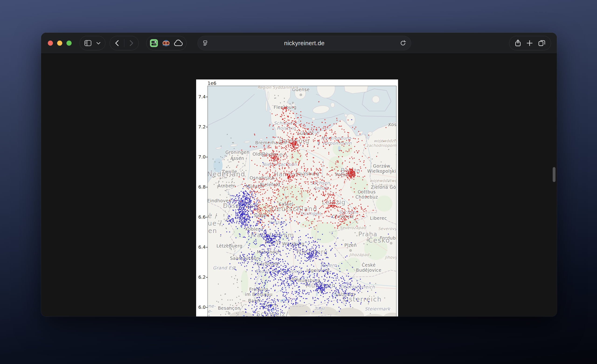  What do you see at coordinates (393, 124) in the screenshot?
I see `svg-text: Koszalin` at bounding box center [393, 124].